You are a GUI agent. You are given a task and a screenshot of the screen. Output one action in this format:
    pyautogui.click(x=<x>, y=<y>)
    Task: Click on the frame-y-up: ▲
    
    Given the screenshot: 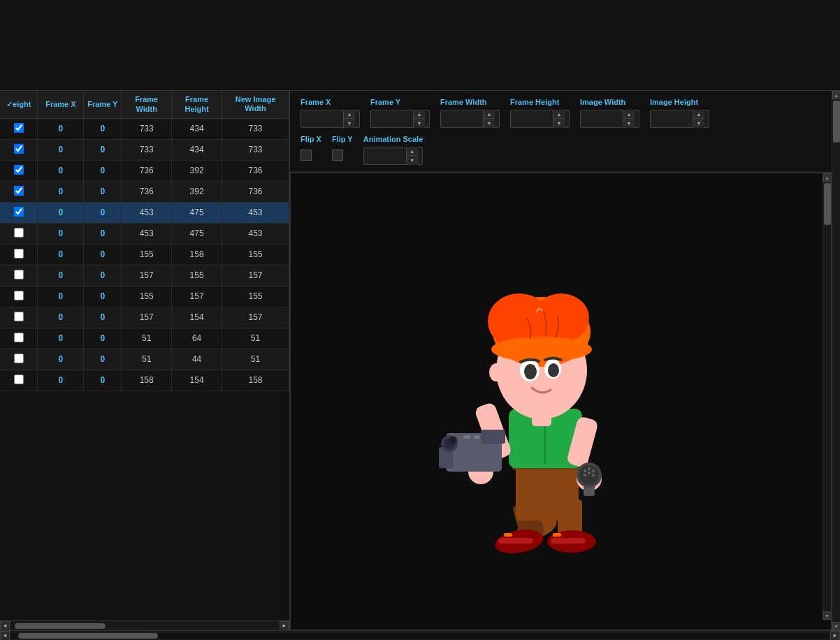 What is the action you would take?
    pyautogui.click(x=419, y=115)
    